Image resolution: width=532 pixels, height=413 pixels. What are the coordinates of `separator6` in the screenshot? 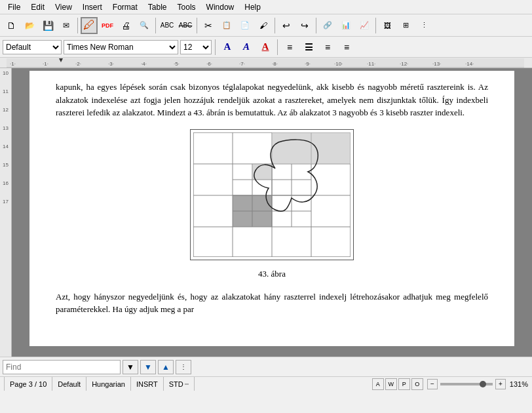 It's located at (376, 26).